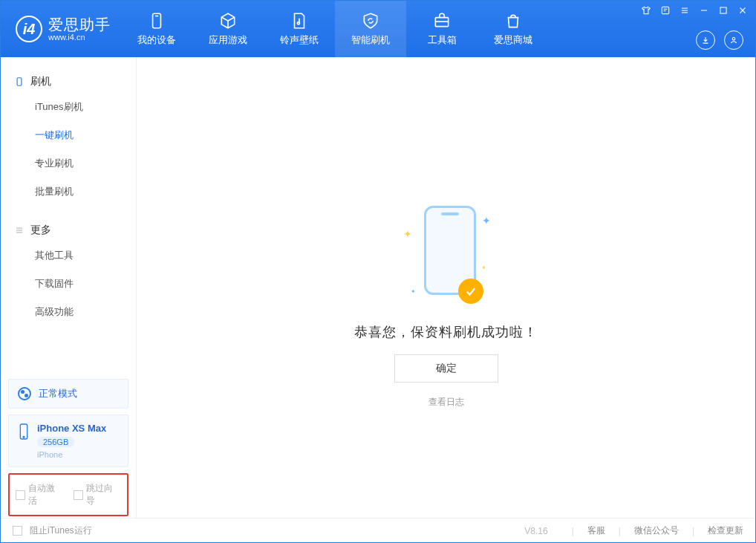 The height and width of the screenshot is (543, 756). Describe the element at coordinates (596, 530) in the screenshot. I see `status-link-support: 客服` at that location.